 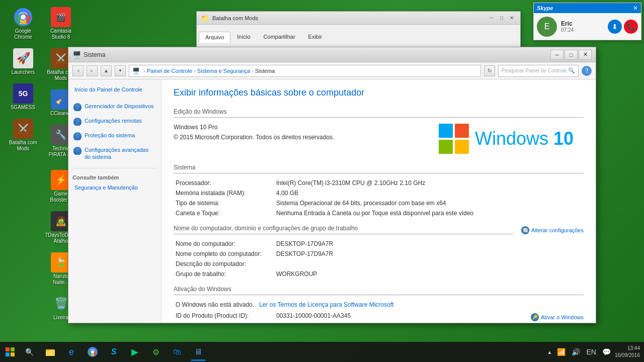 What do you see at coordinates (265, 71) in the screenshot?
I see `breadcrumb-sistema: Sistema` at bounding box center [265, 71].